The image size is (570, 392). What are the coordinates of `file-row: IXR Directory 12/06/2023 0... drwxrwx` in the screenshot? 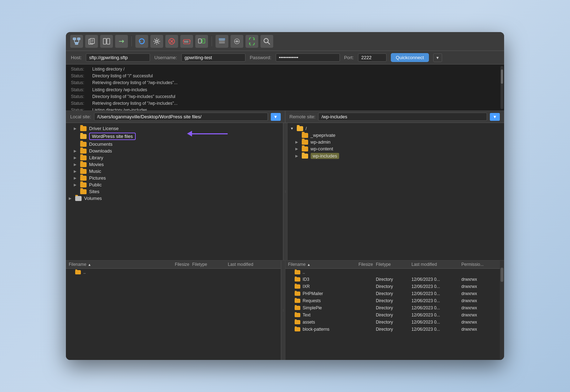 It's located at (393, 287).